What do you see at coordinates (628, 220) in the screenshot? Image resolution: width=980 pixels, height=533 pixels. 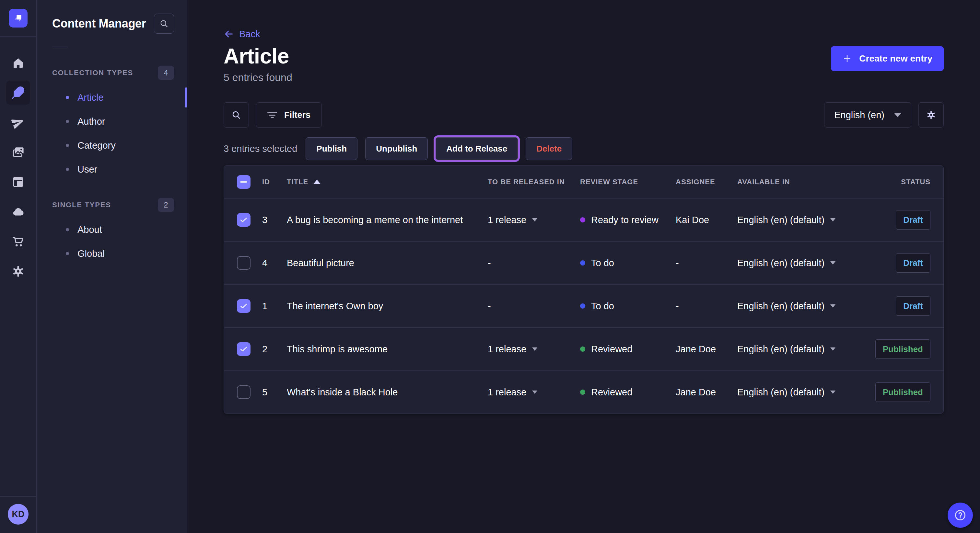 I see `cell-review-stage: Ready to review` at bounding box center [628, 220].